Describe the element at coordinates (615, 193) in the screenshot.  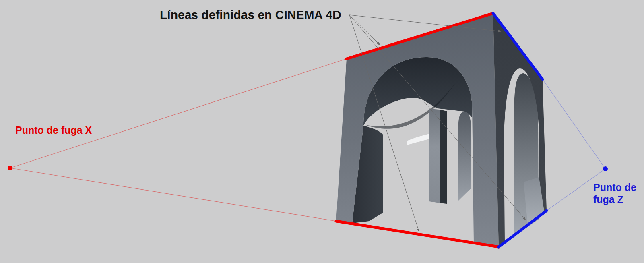
I see `vanishing-point-z-label: Punto de fuga Z` at that location.